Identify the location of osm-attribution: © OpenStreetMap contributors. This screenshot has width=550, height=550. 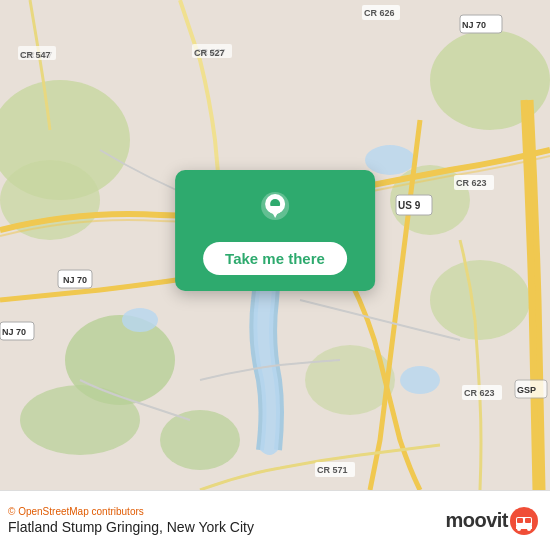
(131, 512).